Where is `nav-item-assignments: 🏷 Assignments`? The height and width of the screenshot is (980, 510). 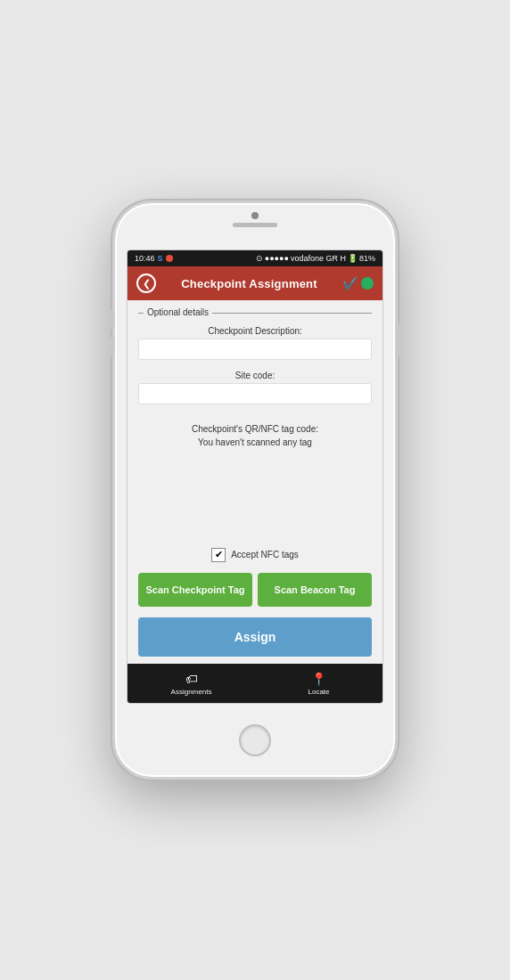
nav-item-assignments: 🏷 Assignments is located at coordinates (191, 683).